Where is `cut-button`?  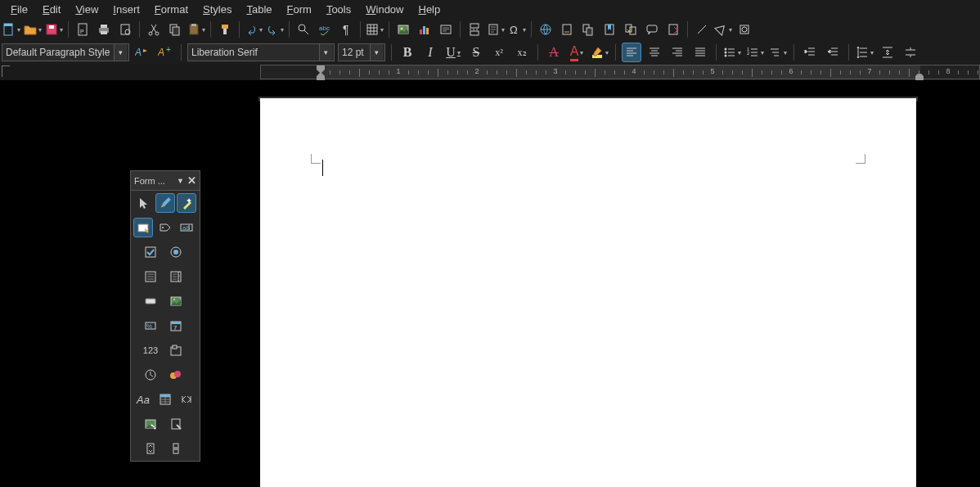 cut-button is located at coordinates (154, 29).